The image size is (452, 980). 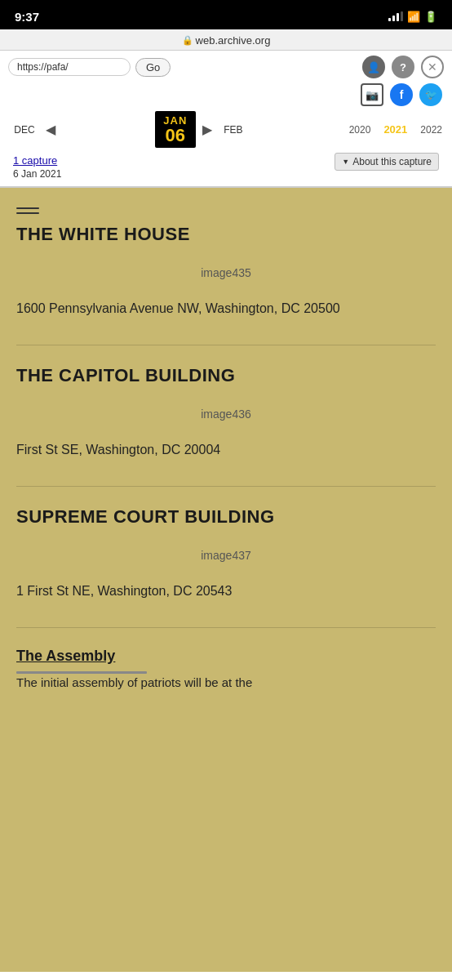 What do you see at coordinates (226, 554) in the screenshot?
I see `building-section-supreme-court: SUPREME COURT BUILDING image437 1 First …` at bounding box center [226, 554].